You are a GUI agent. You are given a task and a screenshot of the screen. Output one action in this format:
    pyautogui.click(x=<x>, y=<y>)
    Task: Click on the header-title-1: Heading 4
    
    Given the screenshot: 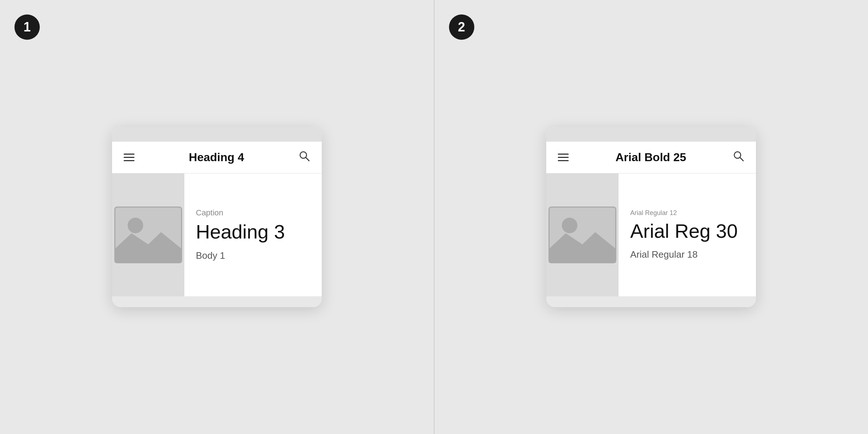 What is the action you would take?
    pyautogui.click(x=216, y=158)
    